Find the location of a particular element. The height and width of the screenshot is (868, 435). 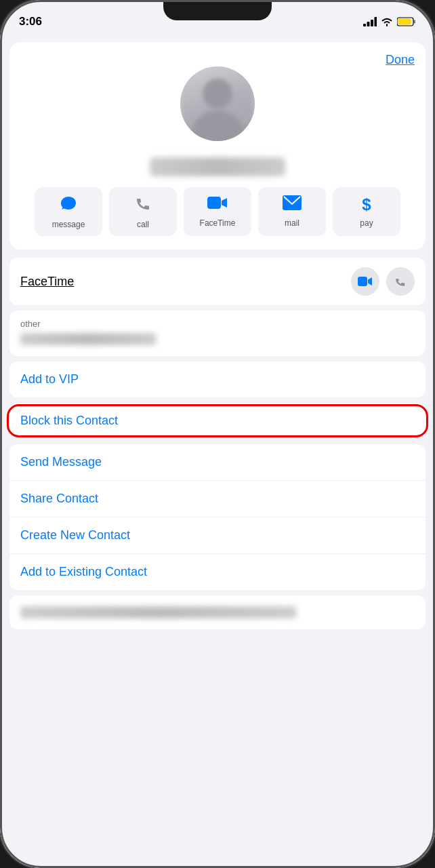

send-message-item: Send Message is located at coordinates (218, 462).